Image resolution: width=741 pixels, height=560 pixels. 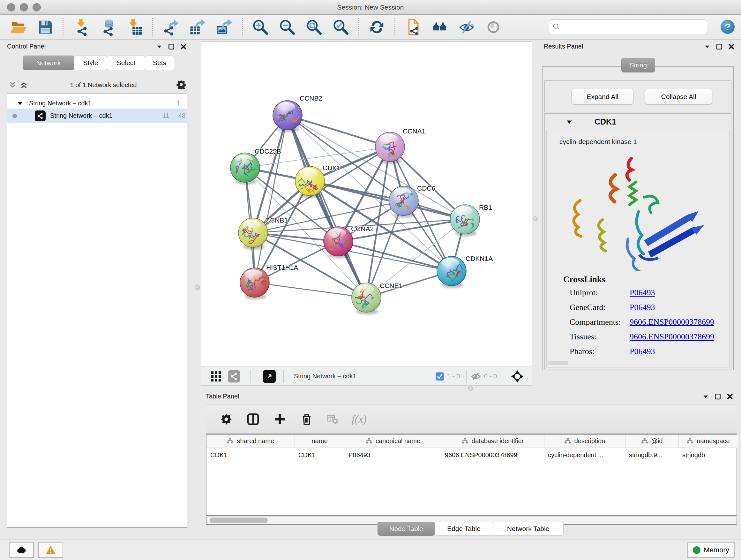 I want to click on network-node-CCNE1: CCNE1, so click(x=377, y=298).